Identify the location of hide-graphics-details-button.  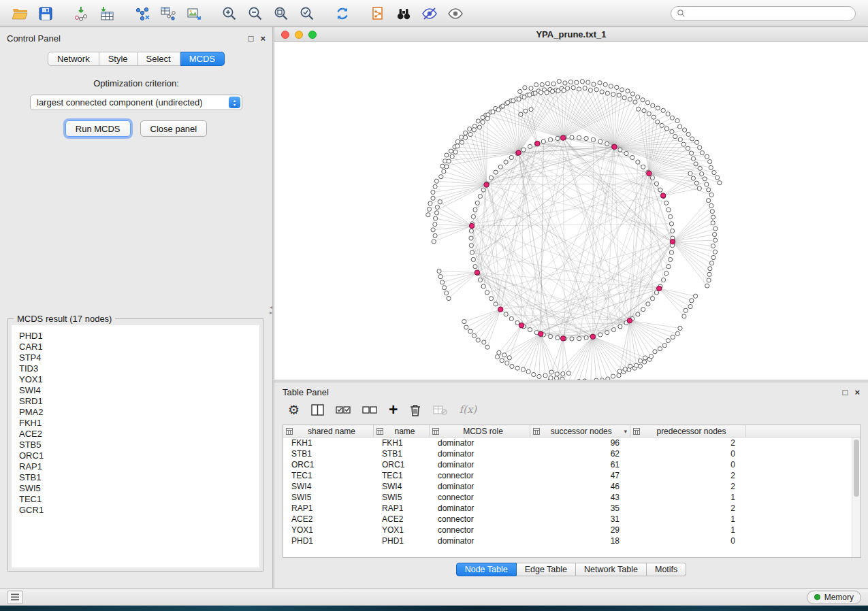
(430, 14).